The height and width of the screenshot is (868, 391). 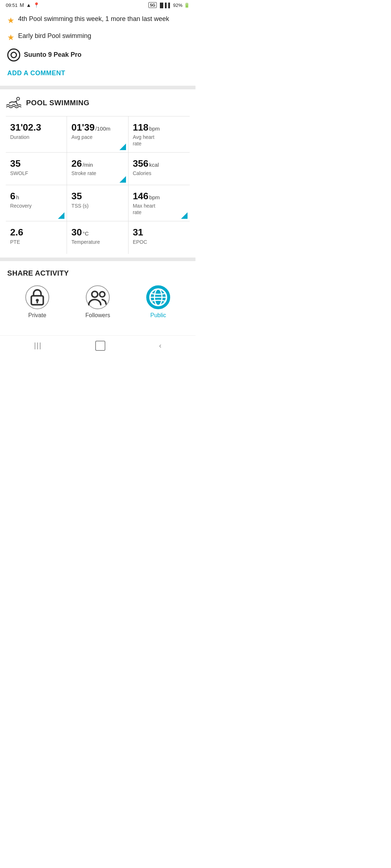 I want to click on stat-stroke-rate: 26/min Stroke rate, so click(x=98, y=169).